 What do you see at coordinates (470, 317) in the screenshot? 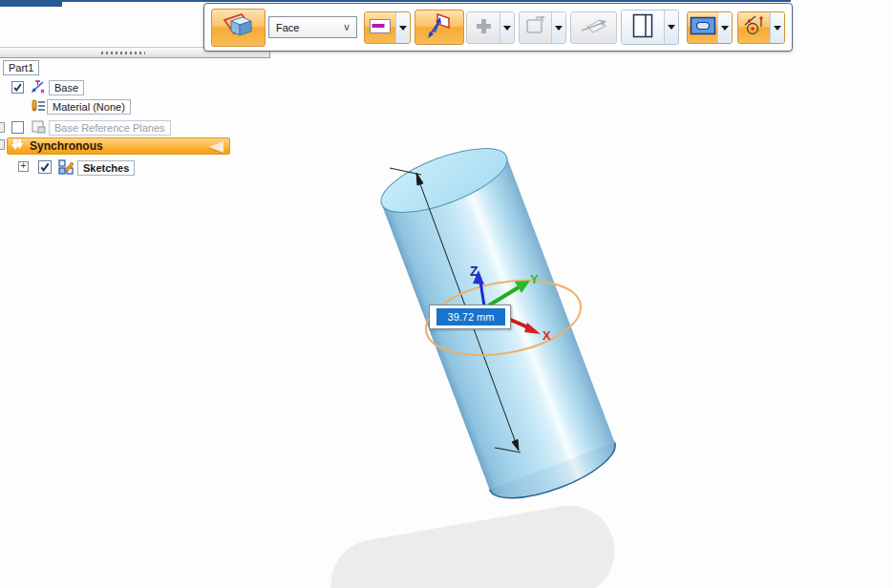
I see `dimension-edit-box: 39.72 mm` at bounding box center [470, 317].